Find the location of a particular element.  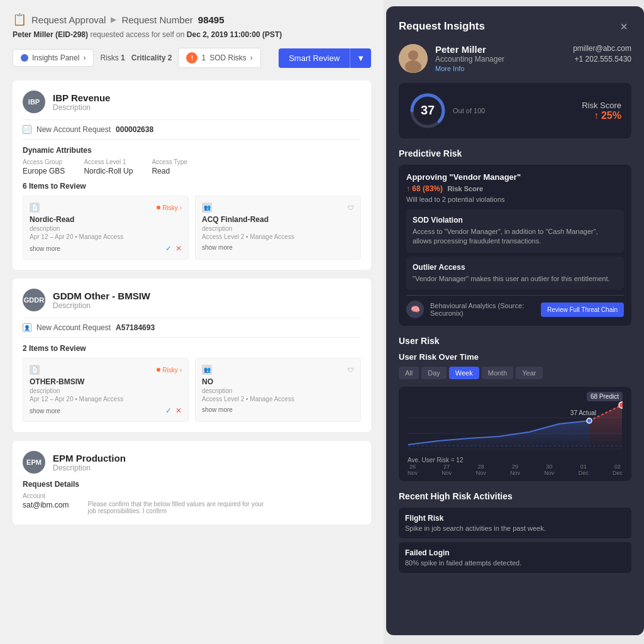

filter-day: Day is located at coordinates (434, 373).